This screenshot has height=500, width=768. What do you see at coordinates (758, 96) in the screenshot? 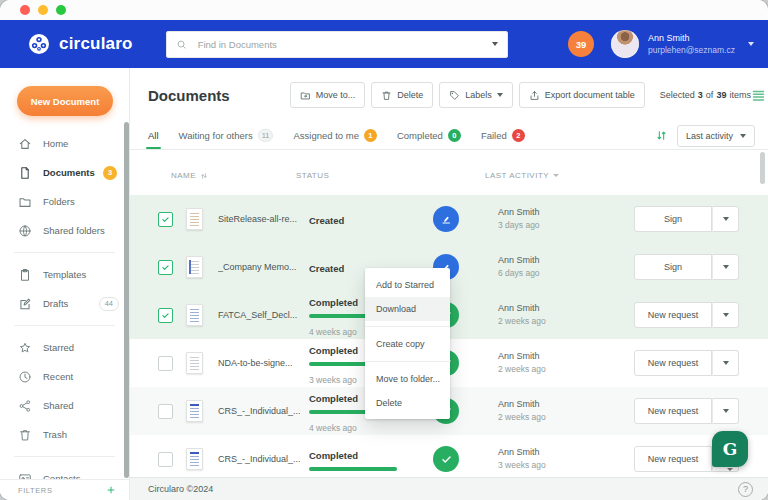
I see `list-view-icon` at bounding box center [758, 96].